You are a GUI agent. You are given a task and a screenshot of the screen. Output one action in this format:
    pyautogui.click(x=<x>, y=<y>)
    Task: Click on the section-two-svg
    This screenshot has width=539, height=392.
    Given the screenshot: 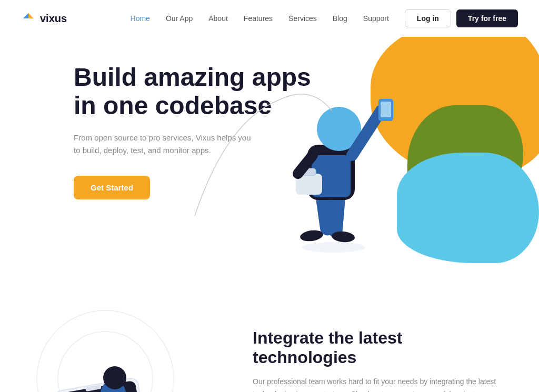 What is the action you would take?
    pyautogui.click(x=121, y=346)
    